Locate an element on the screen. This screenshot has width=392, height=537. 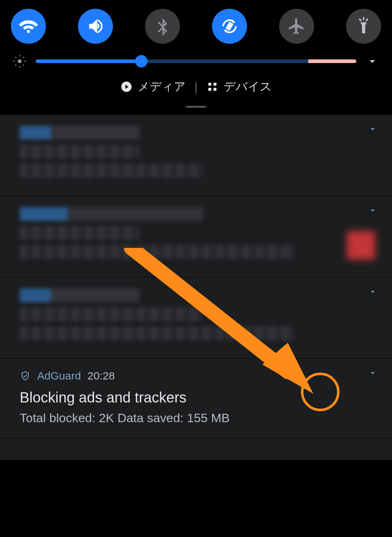
rotate-icon is located at coordinates (230, 26).